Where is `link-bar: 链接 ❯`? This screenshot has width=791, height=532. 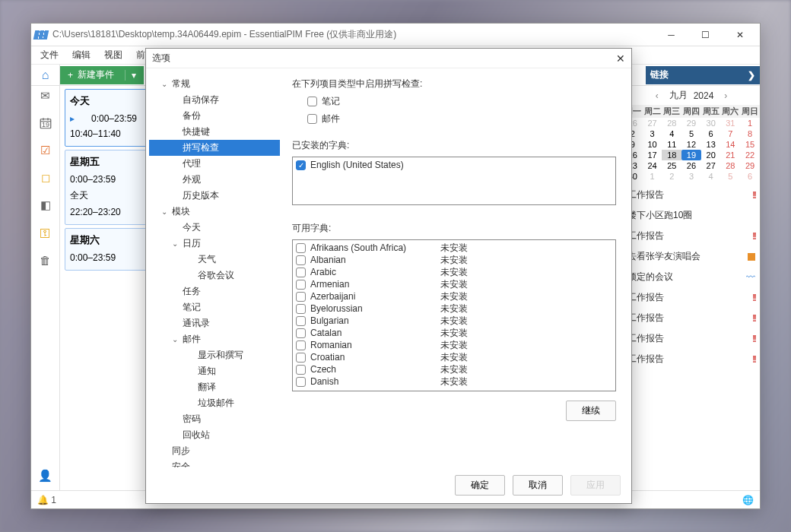
link-bar: 链接 ❯ is located at coordinates (703, 75).